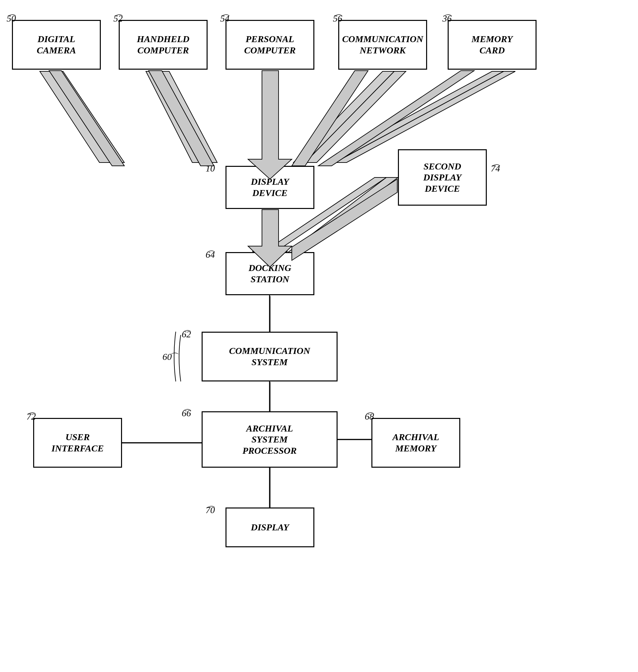 The width and height of the screenshot is (638, 672). What do you see at coordinates (78, 443) in the screenshot?
I see `user-interface-box: USERINTERFACE` at bounding box center [78, 443].